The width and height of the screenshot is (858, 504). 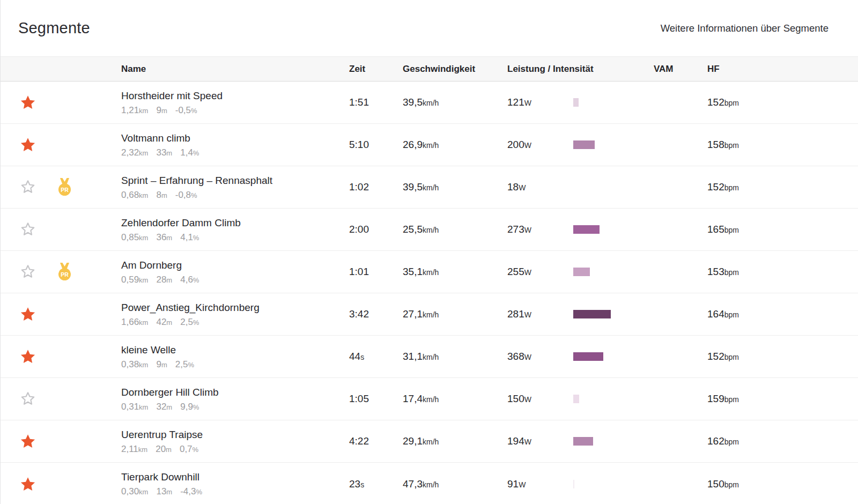 What do you see at coordinates (135, 195) in the screenshot?
I see `segment-distance: 0,68km` at bounding box center [135, 195].